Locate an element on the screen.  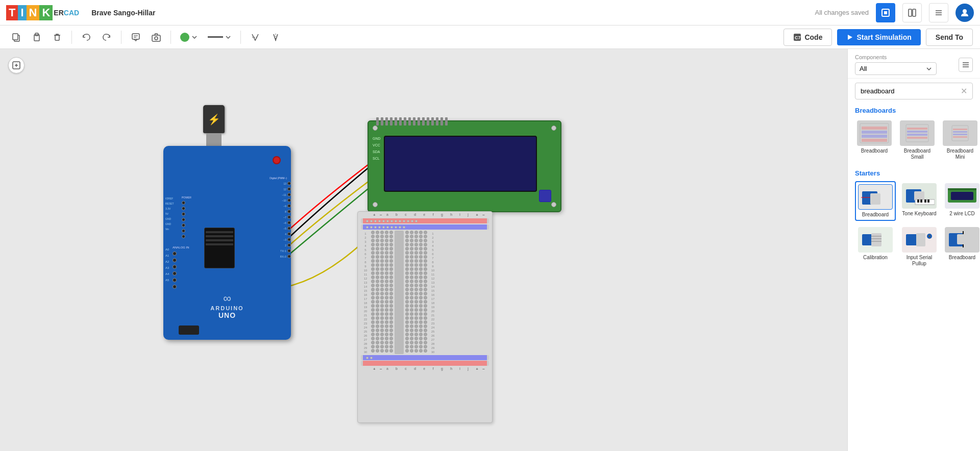
annotate-button is located at coordinates (136, 37).